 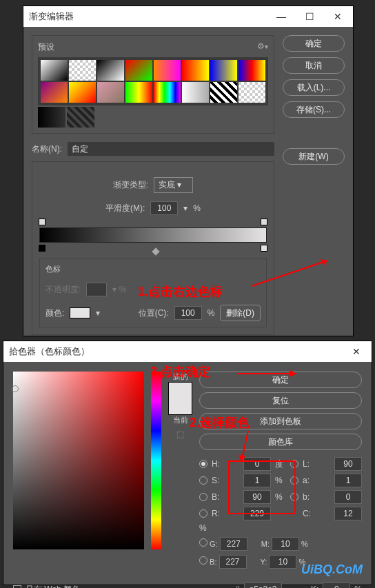 What do you see at coordinates (348, 514) in the screenshot?
I see `c-input` at bounding box center [348, 514].